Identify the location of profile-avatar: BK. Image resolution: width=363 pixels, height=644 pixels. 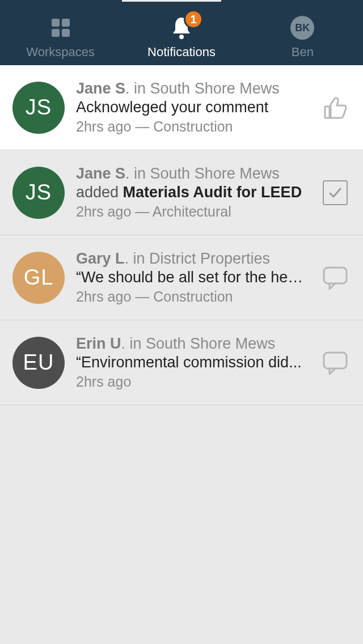
(302, 28).